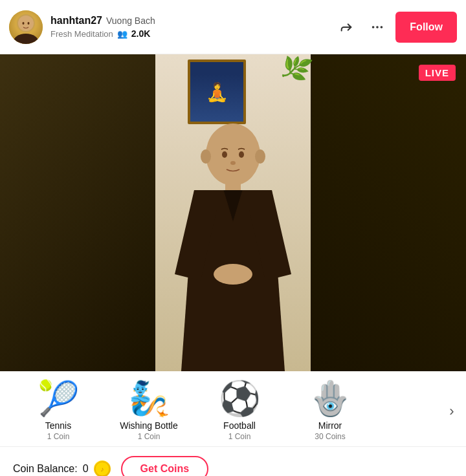 The width and height of the screenshot is (466, 476). Describe the element at coordinates (85, 469) in the screenshot. I see `coin-amount: 0` at that location.